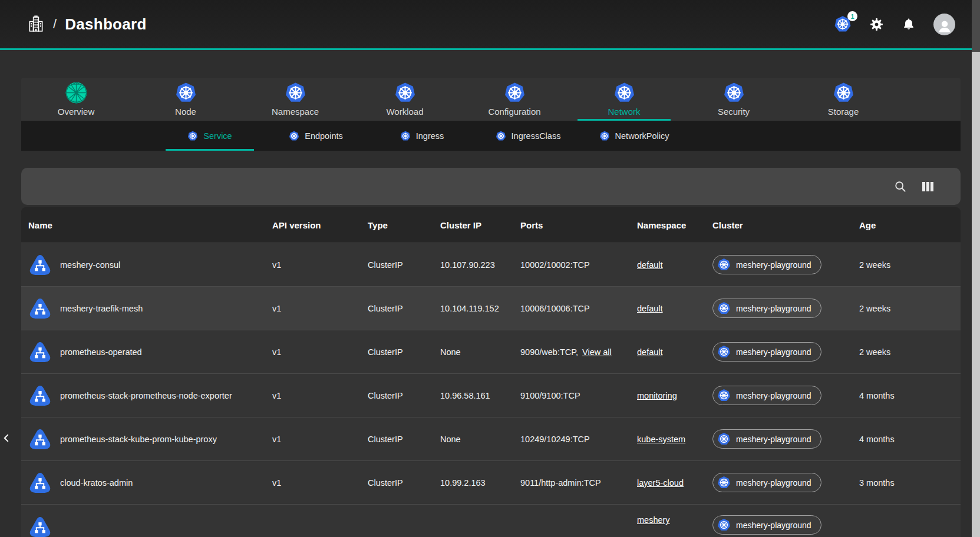 The height and width of the screenshot is (537, 980). What do you see at coordinates (491, 395) in the screenshot?
I see `table-row: prometheus-stack-prometheus-node-exporte…` at bounding box center [491, 395].